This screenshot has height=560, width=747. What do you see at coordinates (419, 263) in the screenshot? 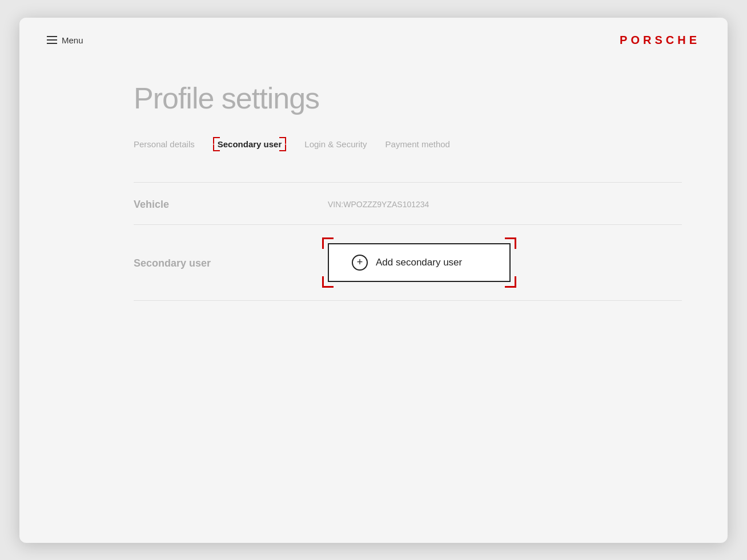
I see `add-secondary-user-button: + Add secondary user` at bounding box center [419, 263].